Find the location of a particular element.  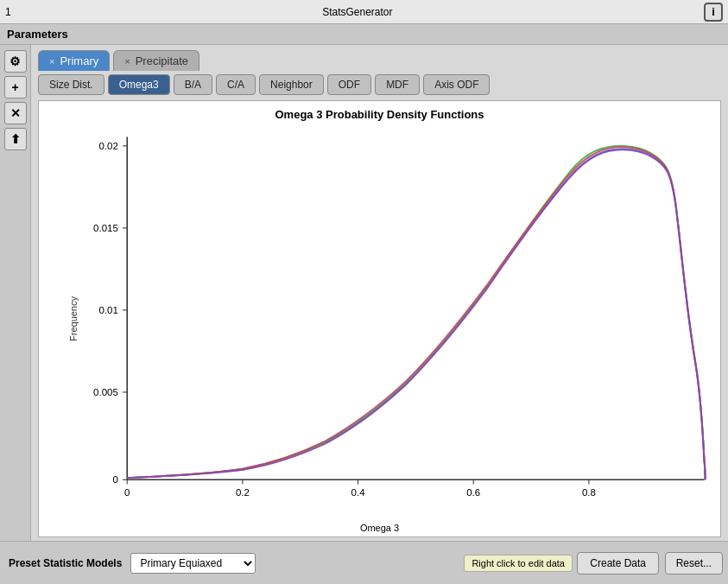

svg-text: 0.015 is located at coordinates (105, 228).